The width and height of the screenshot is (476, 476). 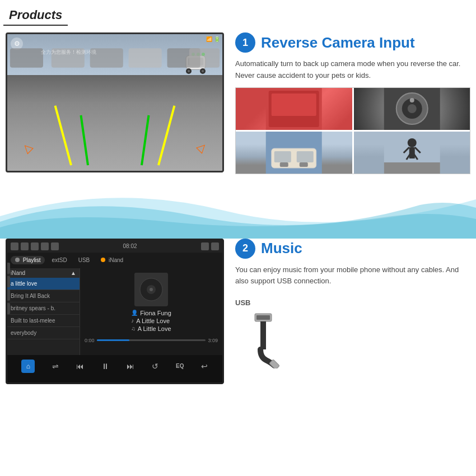 I want to click on feature-1-title: Reverse Camera Input, so click(x=338, y=43).